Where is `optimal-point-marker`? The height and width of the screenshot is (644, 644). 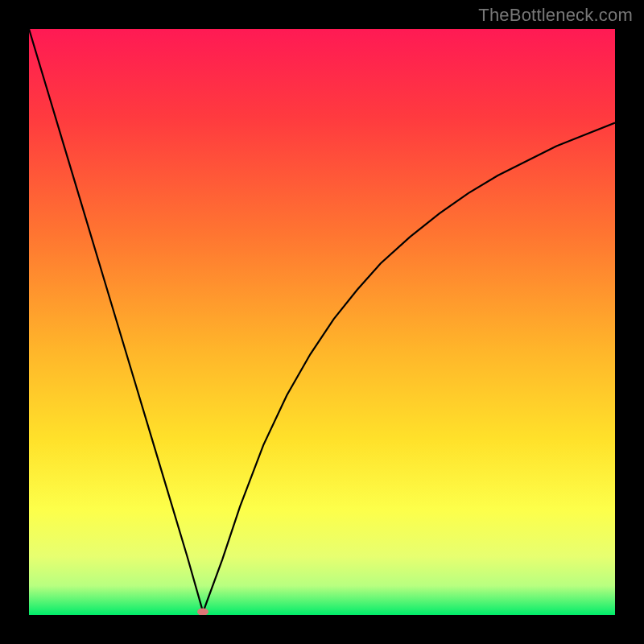
optimal-point-marker is located at coordinates (203, 612).